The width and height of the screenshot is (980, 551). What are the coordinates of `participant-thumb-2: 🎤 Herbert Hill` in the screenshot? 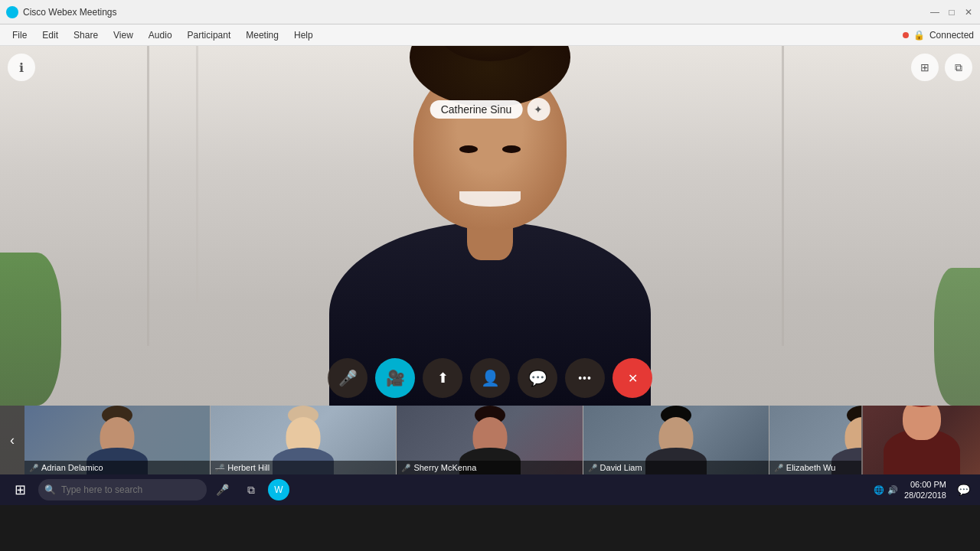 It's located at (303, 440).